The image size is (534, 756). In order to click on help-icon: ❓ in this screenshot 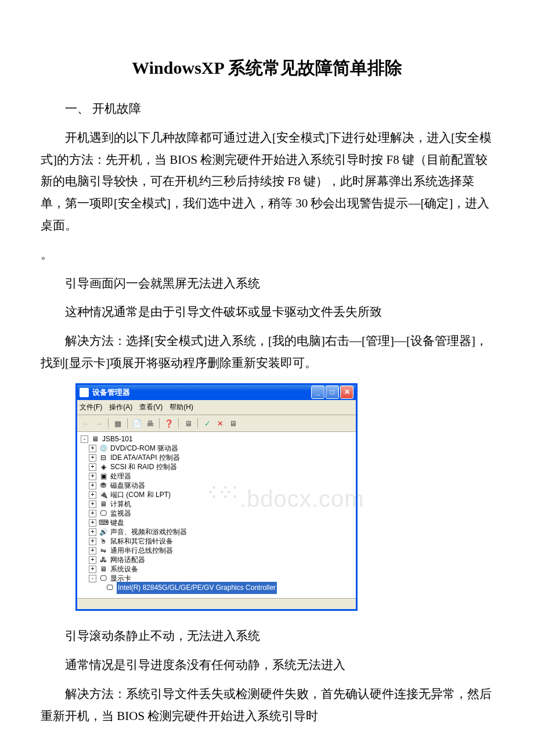, I will do `click(169, 423)`.